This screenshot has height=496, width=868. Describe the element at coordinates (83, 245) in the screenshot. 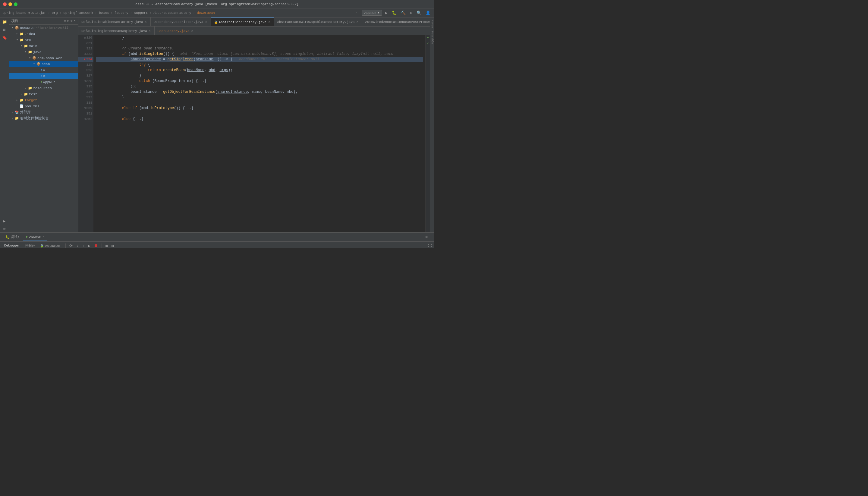

I see `step-out-icon: ↑` at that location.